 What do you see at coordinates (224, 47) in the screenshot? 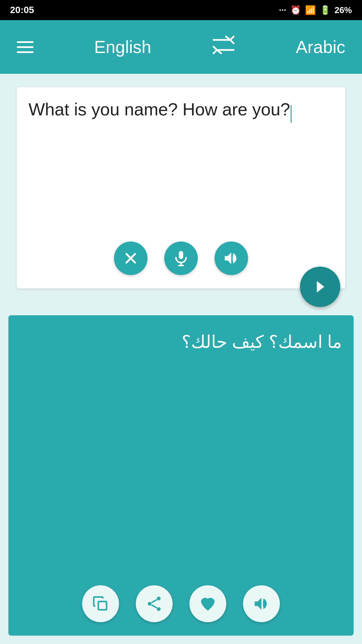
I see `swap-languages-button` at bounding box center [224, 47].